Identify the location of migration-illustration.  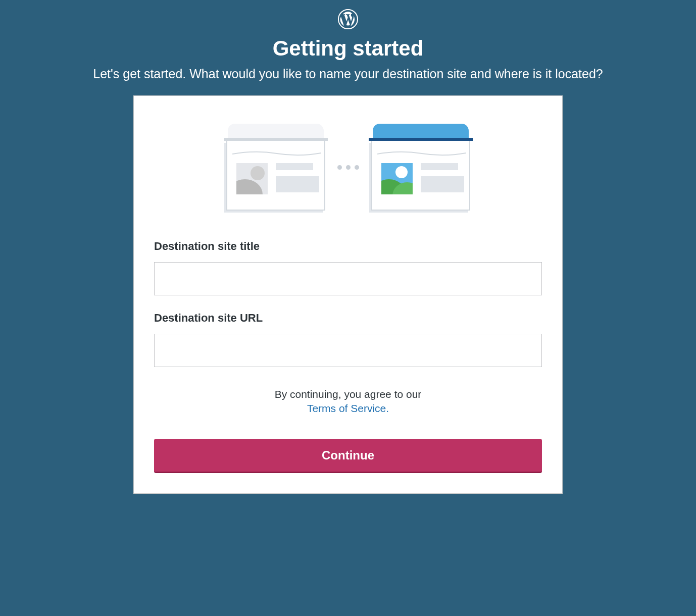
(348, 167).